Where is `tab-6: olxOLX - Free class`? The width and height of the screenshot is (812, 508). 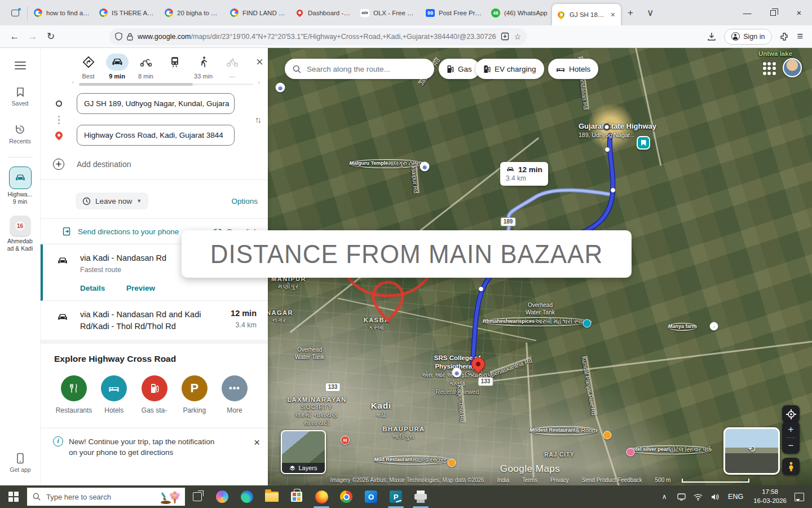
tab-6: olxOLX - Free class is located at coordinates (389, 12).